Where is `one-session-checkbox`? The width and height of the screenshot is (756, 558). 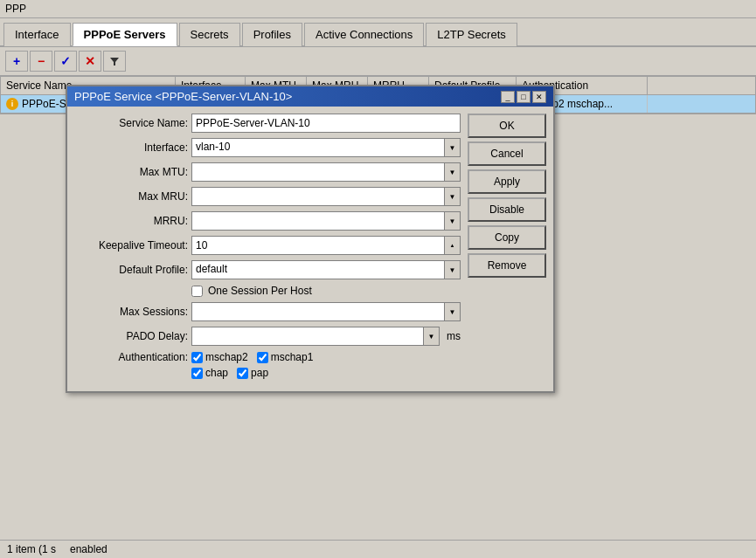 one-session-checkbox is located at coordinates (198, 292).